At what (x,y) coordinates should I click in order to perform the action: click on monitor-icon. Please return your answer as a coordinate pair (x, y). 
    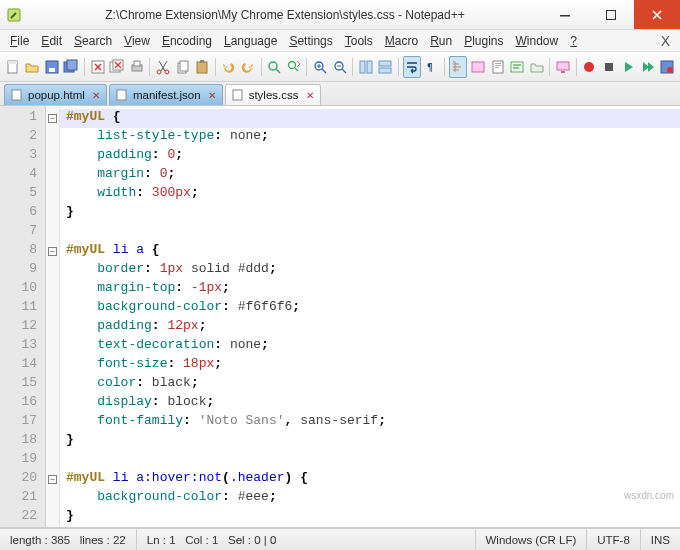
    Looking at the image, I should click on (563, 67).